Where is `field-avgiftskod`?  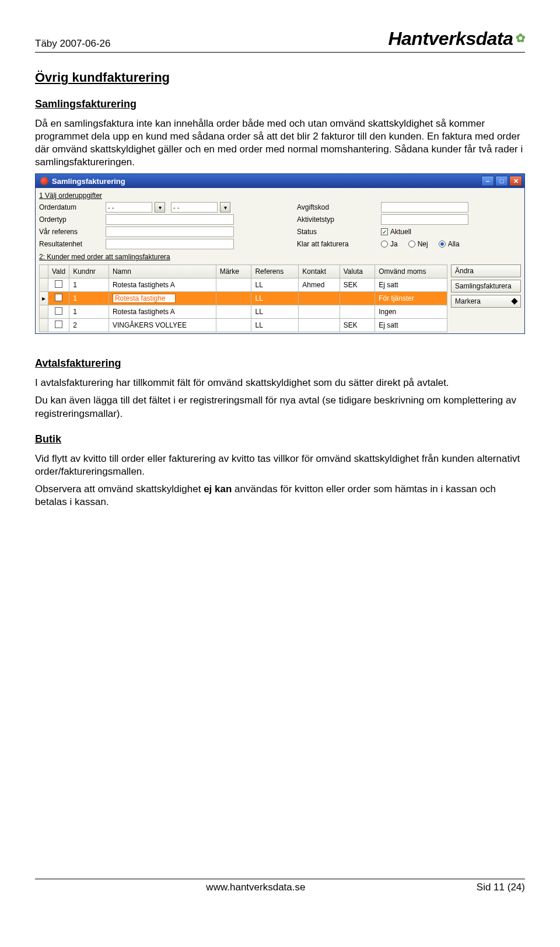 field-avgiftskod is located at coordinates (425, 207).